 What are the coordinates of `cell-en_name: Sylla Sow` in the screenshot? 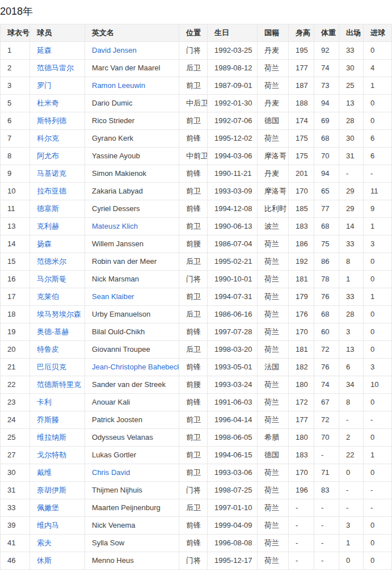 It's located at (132, 544).